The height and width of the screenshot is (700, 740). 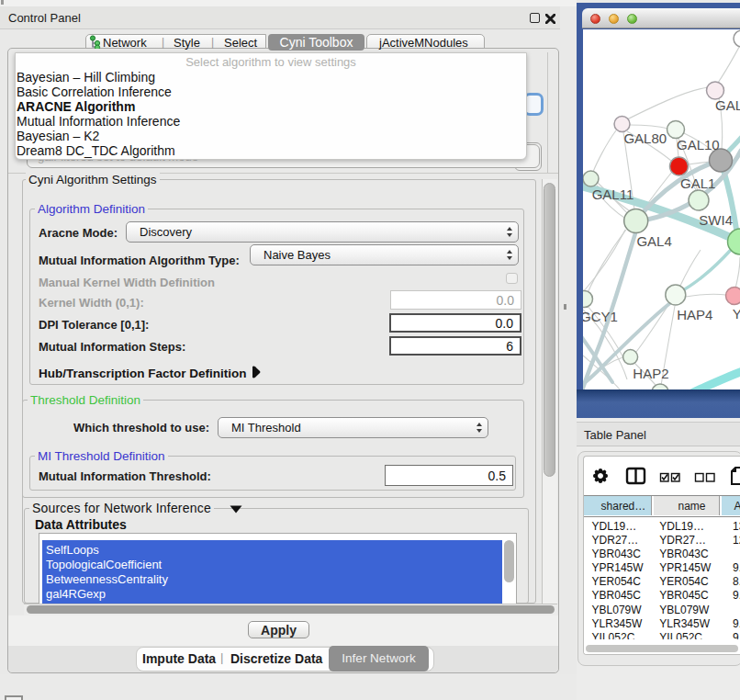 What do you see at coordinates (694, 314) in the screenshot?
I see `svg-text: HAP4` at bounding box center [694, 314].